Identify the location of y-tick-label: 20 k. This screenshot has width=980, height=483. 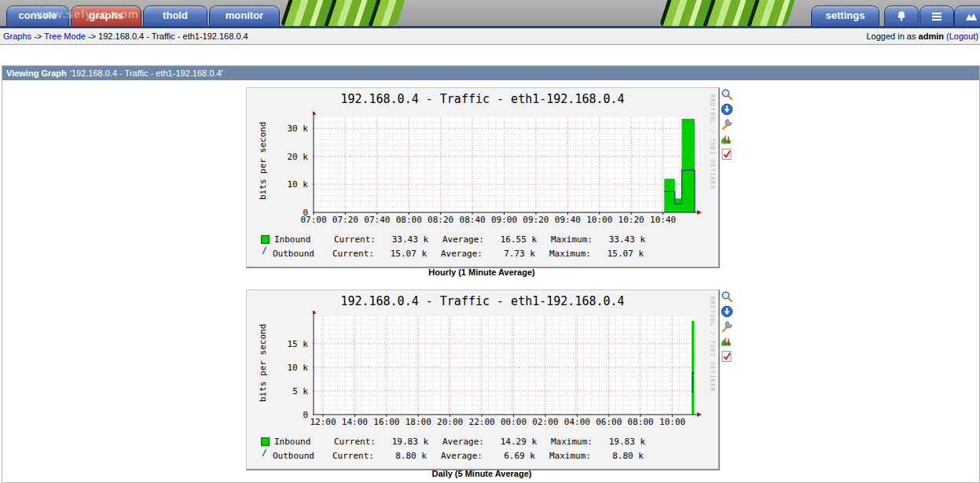
(288, 157).